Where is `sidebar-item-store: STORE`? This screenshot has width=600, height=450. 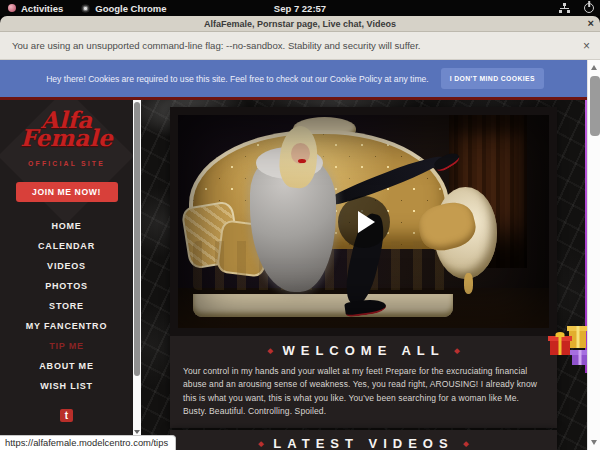 sidebar-item-store: STORE is located at coordinates (66, 306).